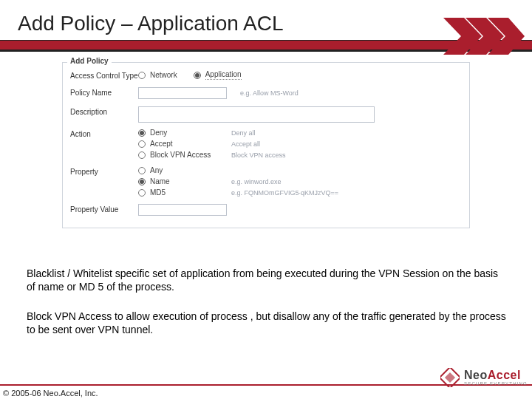 The width and height of the screenshot is (532, 399). I want to click on radio-prop-any-label: Any, so click(191, 170).